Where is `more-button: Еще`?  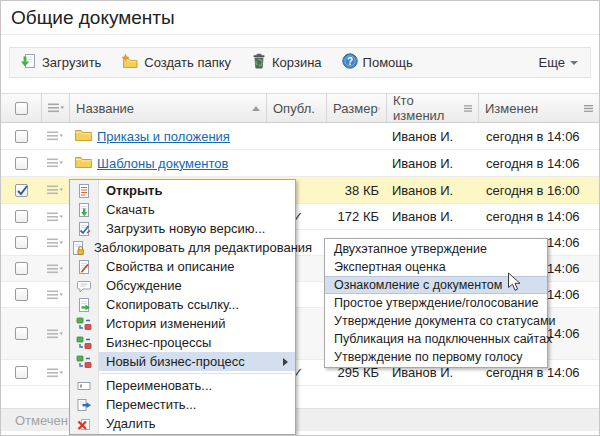 more-button: Еще is located at coordinates (558, 62).